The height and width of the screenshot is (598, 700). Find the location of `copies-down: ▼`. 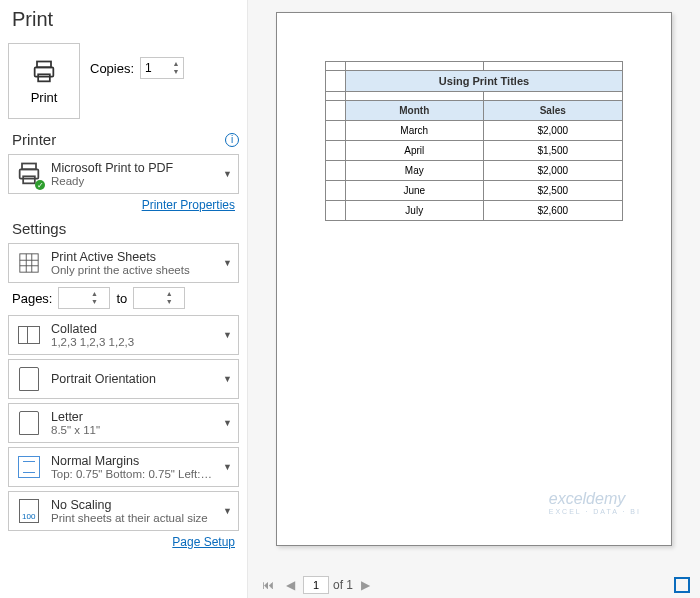

copies-down: ▼ is located at coordinates (176, 72).